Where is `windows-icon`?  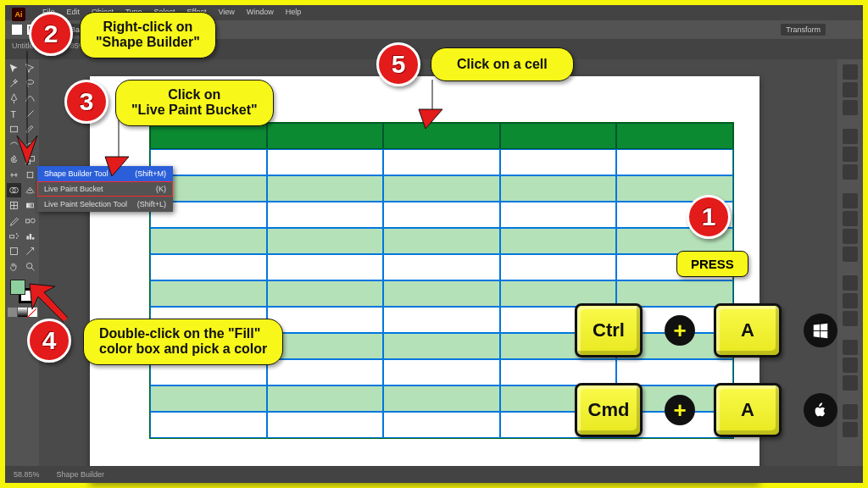
windows-icon is located at coordinates (821, 330).